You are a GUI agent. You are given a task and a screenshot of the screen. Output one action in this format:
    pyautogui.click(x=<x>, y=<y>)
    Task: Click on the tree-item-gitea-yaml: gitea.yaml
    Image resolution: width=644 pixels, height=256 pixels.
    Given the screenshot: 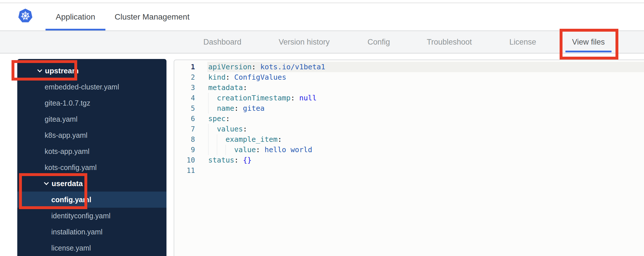 What is the action you would take?
    pyautogui.click(x=92, y=119)
    